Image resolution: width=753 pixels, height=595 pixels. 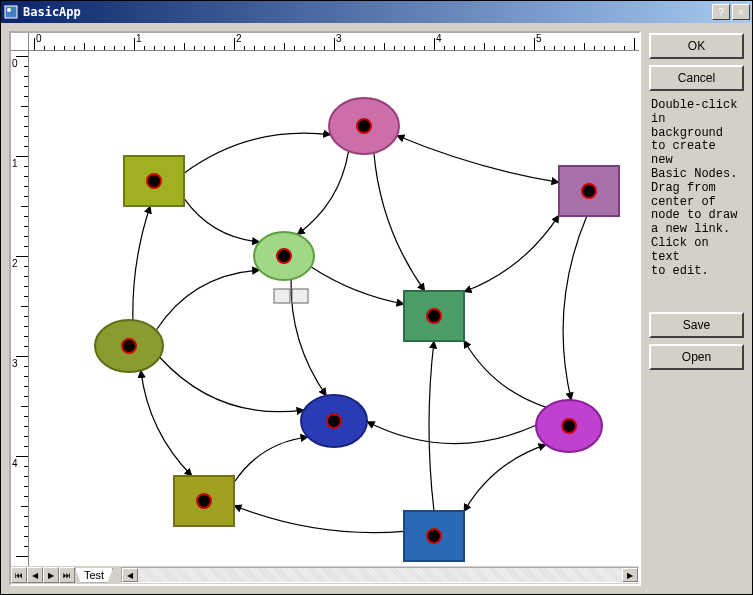 What do you see at coordinates (19, 575) in the screenshot?
I see `tab-nav-first: ⏮` at bounding box center [19, 575].